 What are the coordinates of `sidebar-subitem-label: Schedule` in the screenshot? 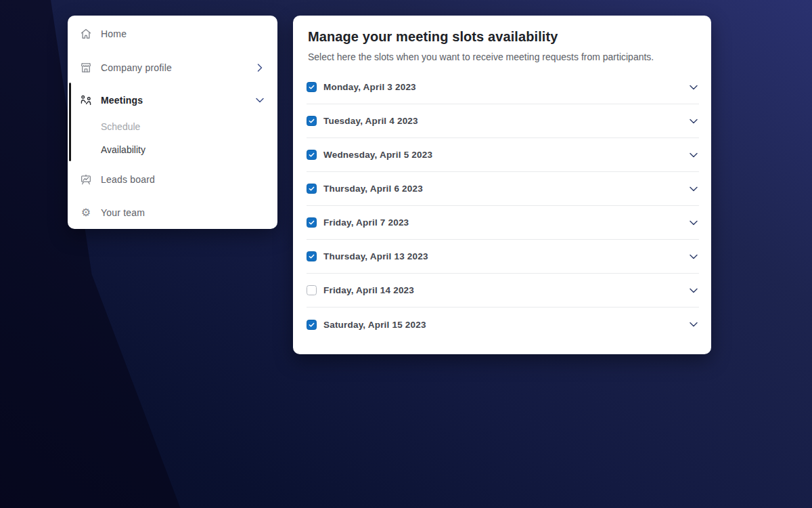 It's located at (120, 127).